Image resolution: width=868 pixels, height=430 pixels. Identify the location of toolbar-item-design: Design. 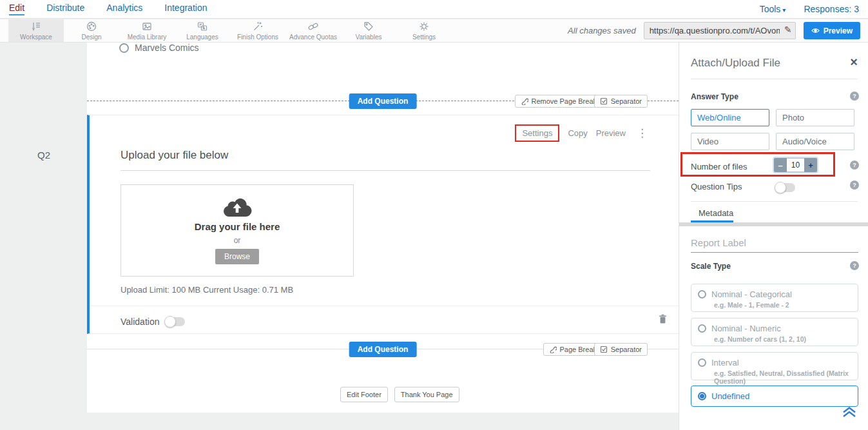
(92, 31).